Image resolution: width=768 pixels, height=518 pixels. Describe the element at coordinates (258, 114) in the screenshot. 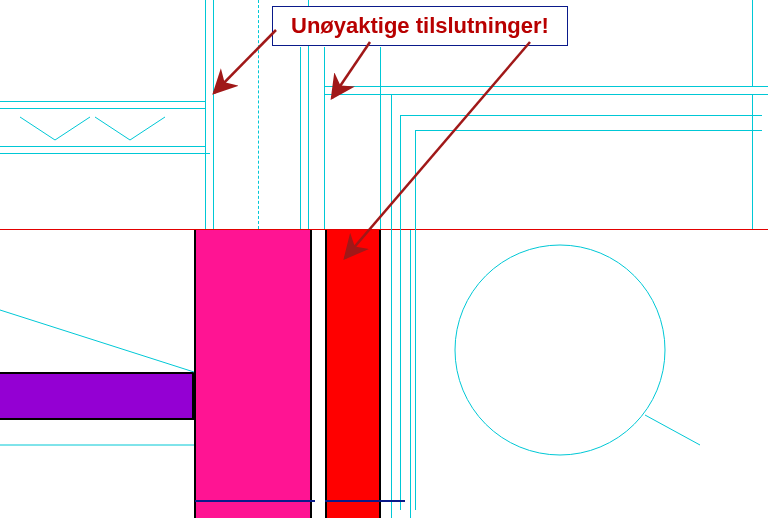

I see `cyan-dash-line` at that location.